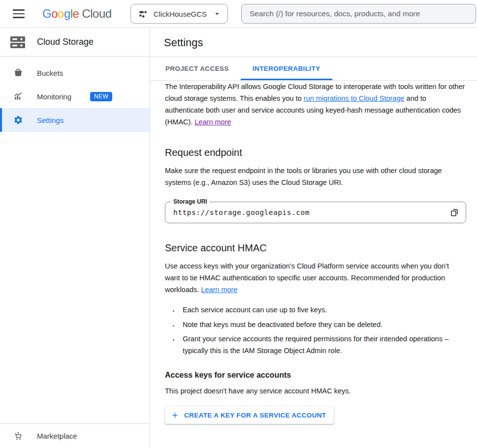 Image resolution: width=477 pixels, height=448 pixels. I want to click on project-selector-label: ClickHouseGCS, so click(180, 14).